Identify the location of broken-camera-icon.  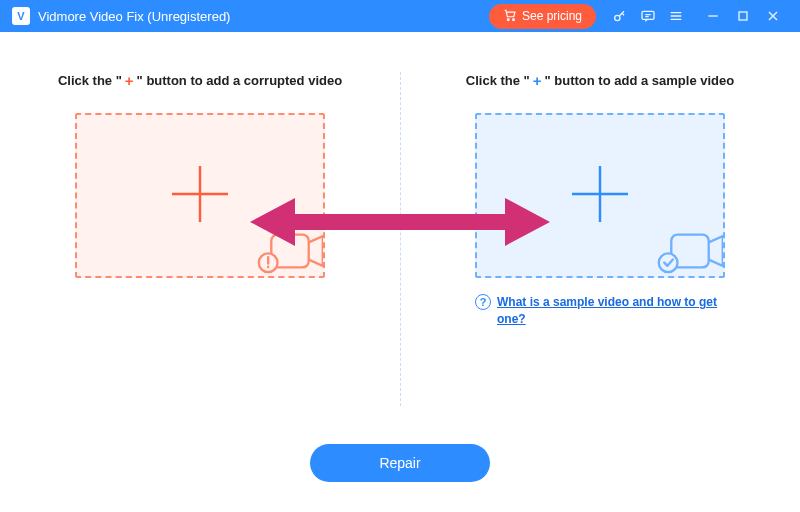
(288, 250).